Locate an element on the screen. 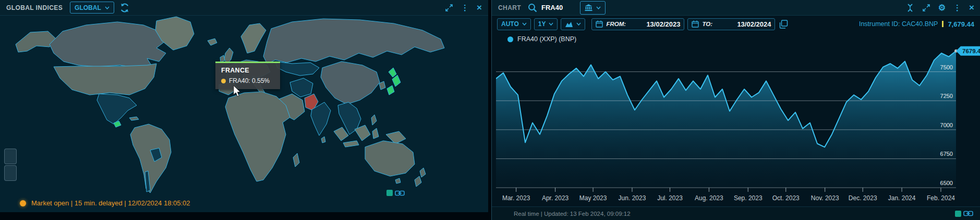 This screenshot has width=980, height=220. link-status-square is located at coordinates (390, 193).